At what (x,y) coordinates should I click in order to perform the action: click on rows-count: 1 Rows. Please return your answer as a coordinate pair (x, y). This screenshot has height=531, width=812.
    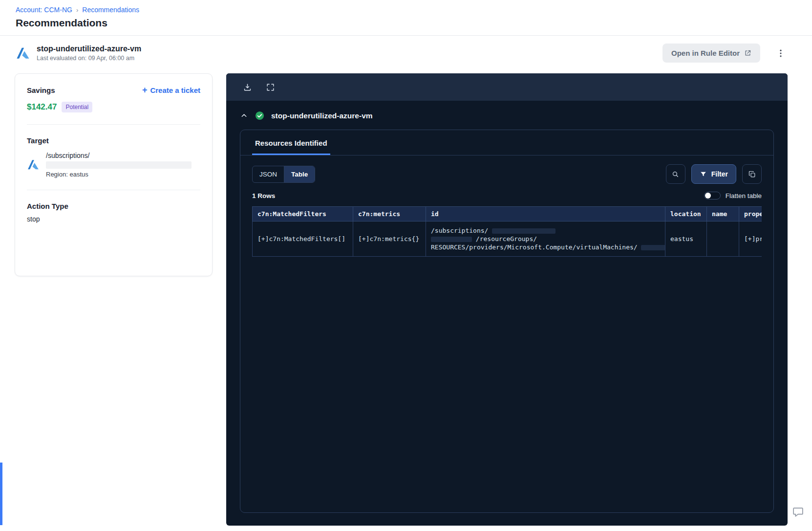
    Looking at the image, I should click on (264, 196).